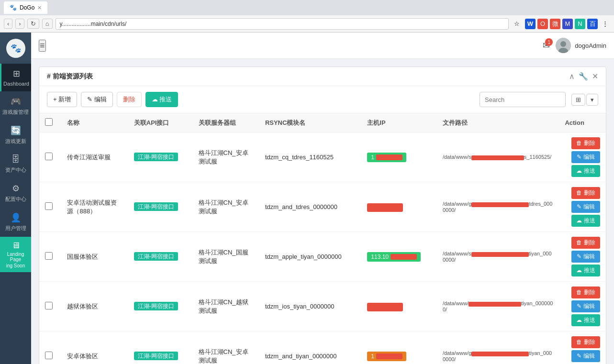 This screenshot has width=614, height=364. What do you see at coordinates (586, 271) in the screenshot?
I see `push-row-btn-2: ☁ 推送` at bounding box center [586, 271].